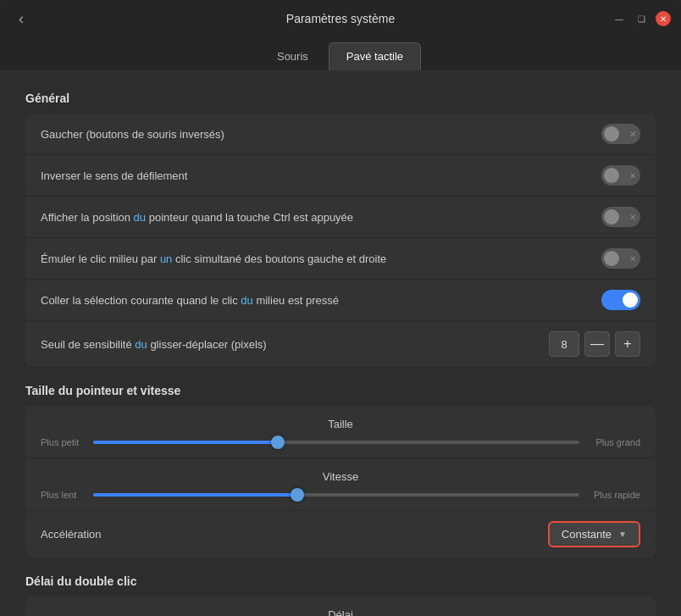  I want to click on row-gaucher: Gaucher (boutons de souris inversés) ✕, so click(340, 134).